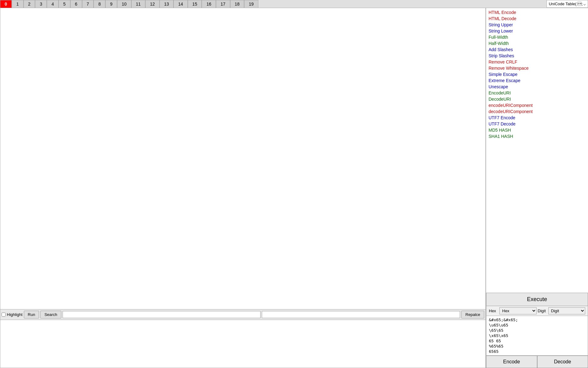 The height and width of the screenshot is (368, 588). I want to click on hex-label: Hex, so click(494, 311).